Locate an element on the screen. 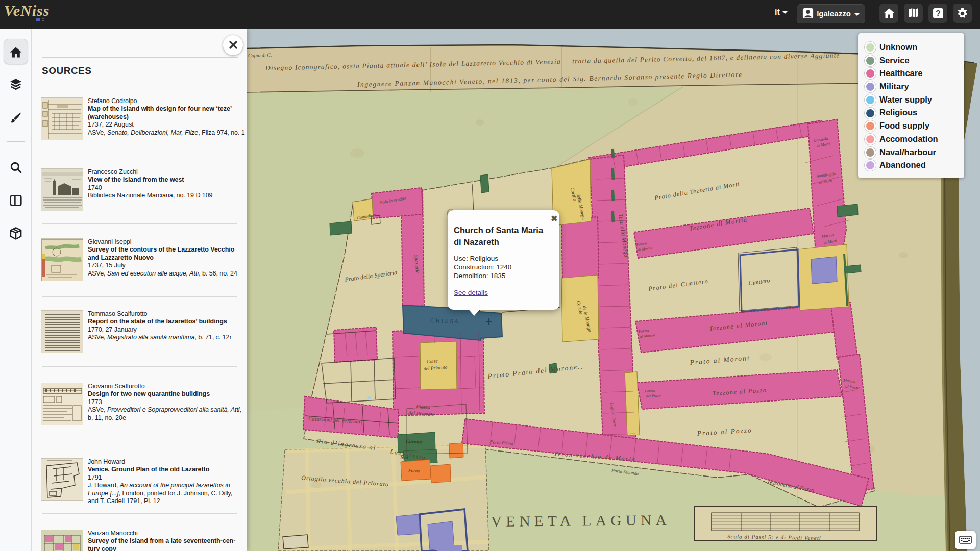 The height and width of the screenshot is (551, 980). svg-text: Forno is located at coordinates (414, 470).